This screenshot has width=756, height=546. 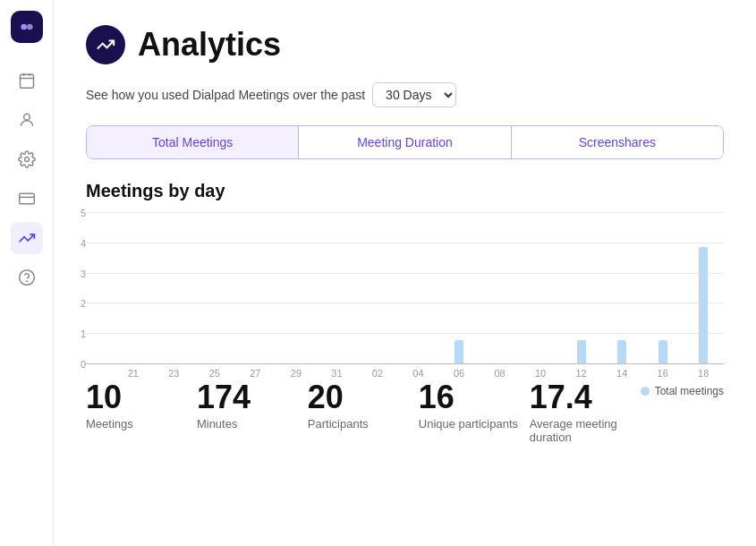 What do you see at coordinates (617, 142) in the screenshot?
I see `tab-screenshares: Screenshares` at bounding box center [617, 142].